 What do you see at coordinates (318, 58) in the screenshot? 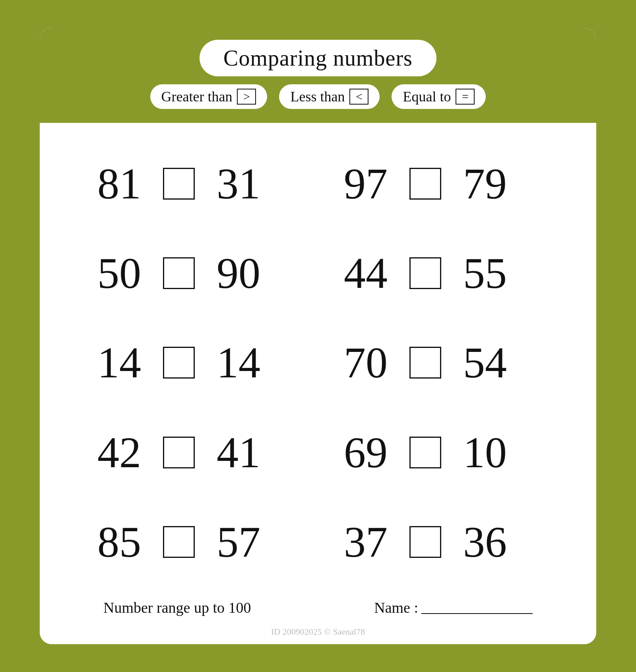
I see `title: Comparing numbers` at bounding box center [318, 58].